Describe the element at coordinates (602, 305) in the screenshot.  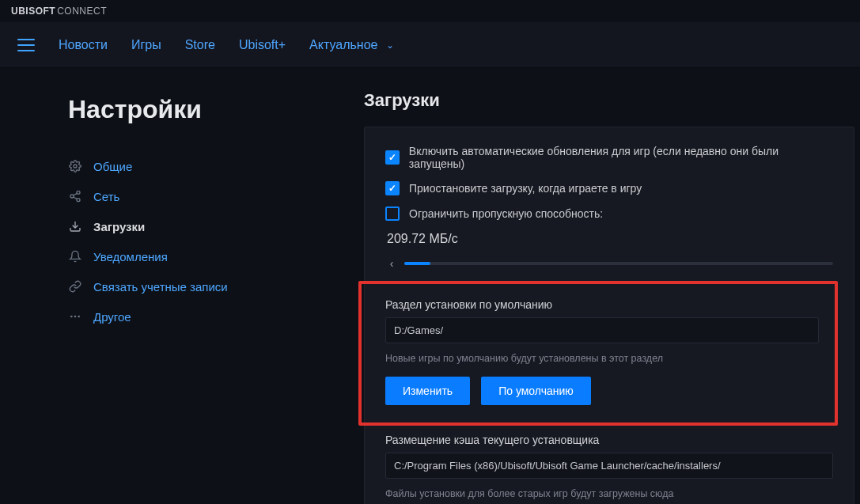
I see `install-path-label: Раздел установки по умолчанию` at that location.